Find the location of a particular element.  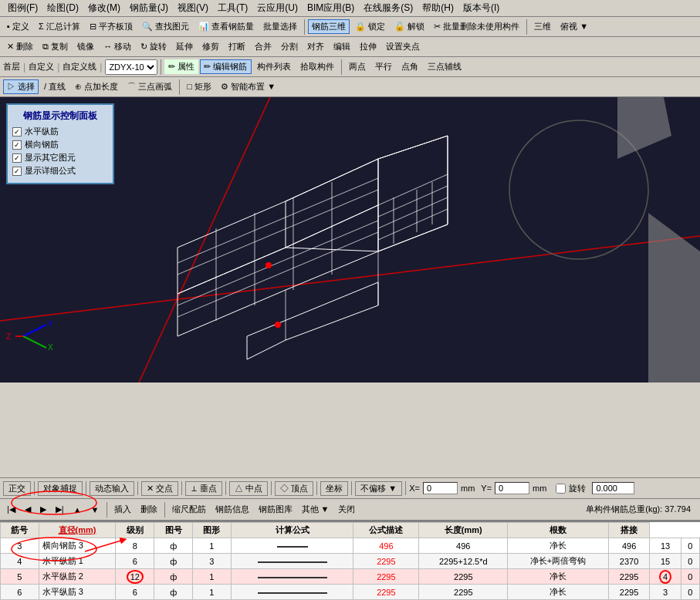

btn-打断: 打断 is located at coordinates (237, 46).